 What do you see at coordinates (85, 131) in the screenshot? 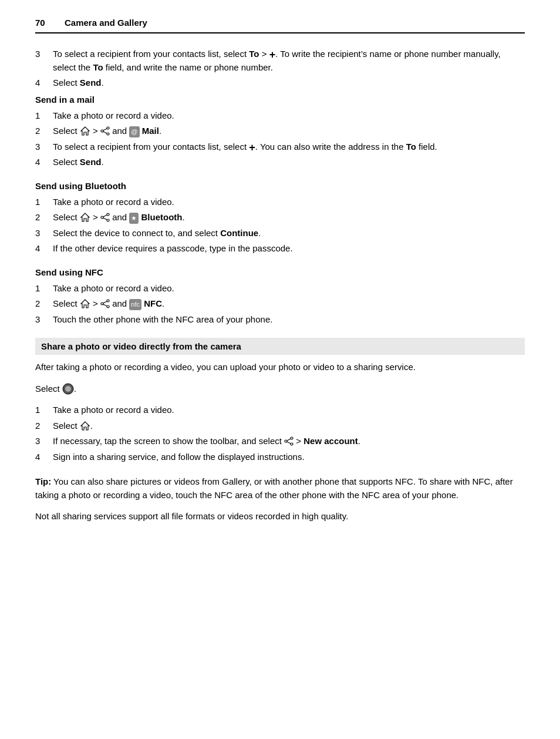
I see `house-icon` at bounding box center [85, 131].